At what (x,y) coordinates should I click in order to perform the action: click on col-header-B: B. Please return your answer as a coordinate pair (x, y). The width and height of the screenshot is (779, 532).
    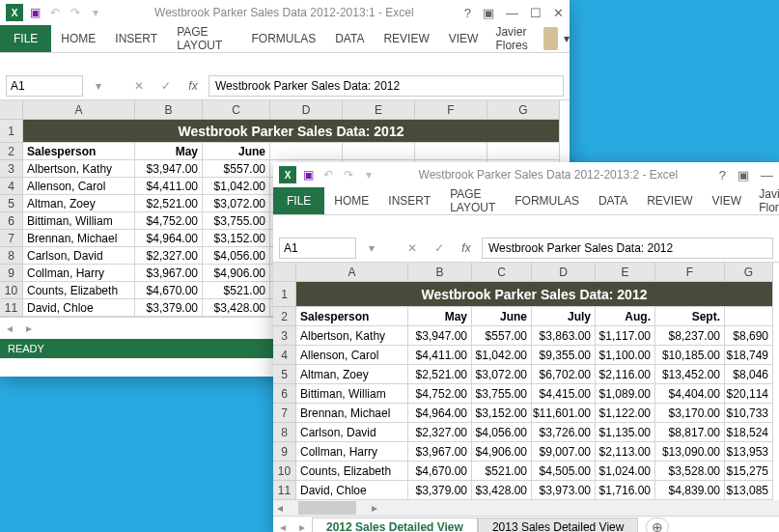
    Looking at the image, I should click on (440, 272).